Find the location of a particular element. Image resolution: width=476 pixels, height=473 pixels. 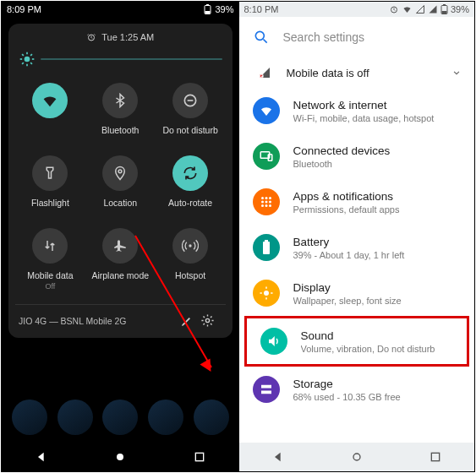

settings-item-battery: Battery39% - About 1 day, 1 hr left is located at coordinates (357, 247).